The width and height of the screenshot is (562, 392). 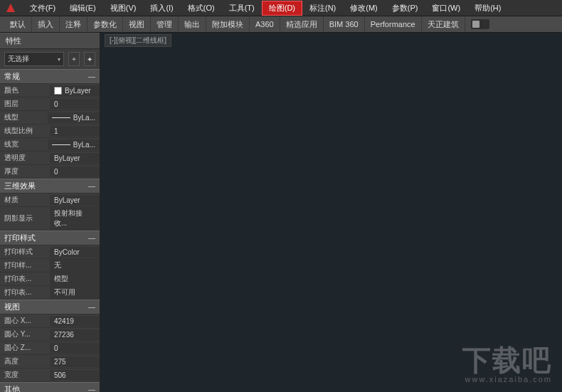 What do you see at coordinates (50, 186) in the screenshot?
I see `section-header: 三维效果—` at bounding box center [50, 186].